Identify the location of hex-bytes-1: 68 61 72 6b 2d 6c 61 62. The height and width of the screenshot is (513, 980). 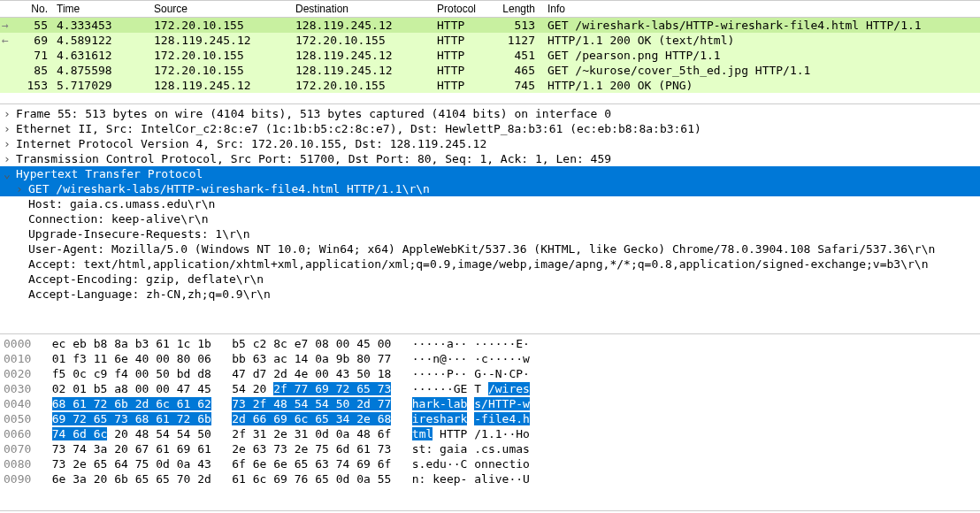
(132, 403).